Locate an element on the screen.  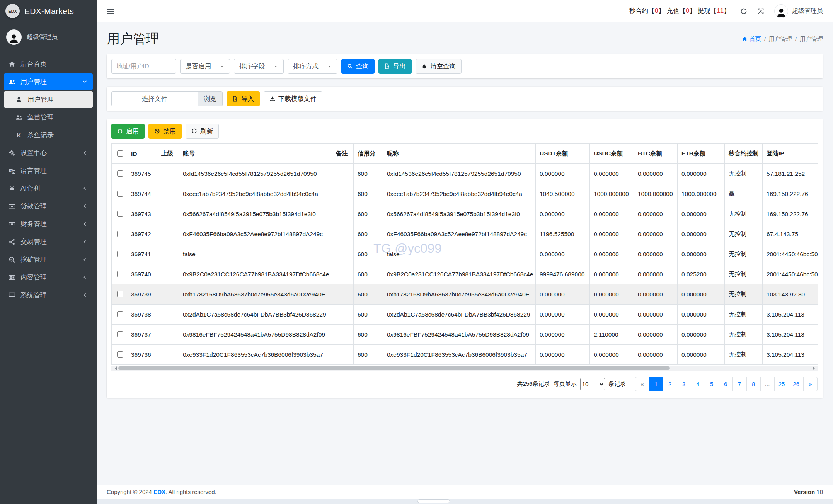
sidebar: EDX EDX-Markets 超级管理员 后台首页用户管理用户管理鱼苗管理K杀… is located at coordinates (48, 252).